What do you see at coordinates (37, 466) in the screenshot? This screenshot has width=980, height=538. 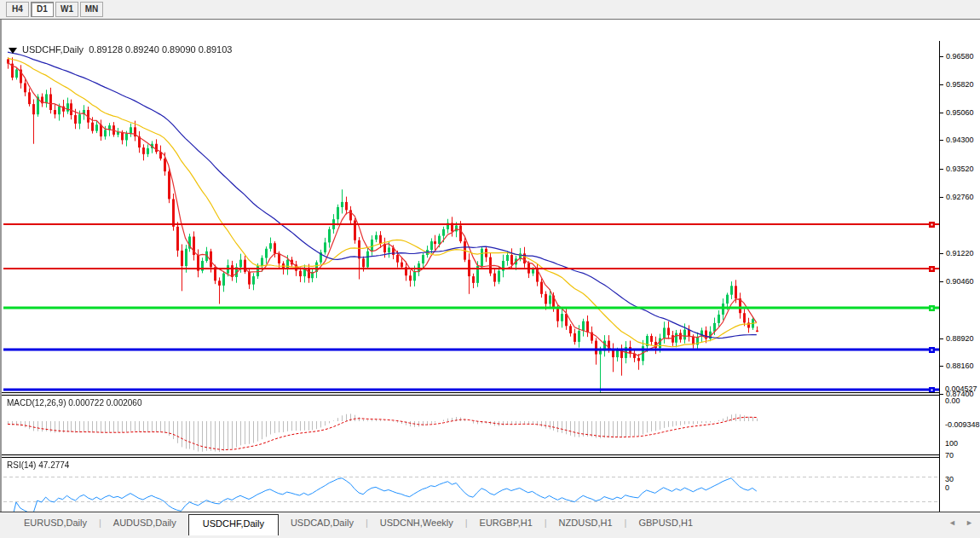 I see `rsi-label: RSI(14) 47.2774` at bounding box center [37, 466].